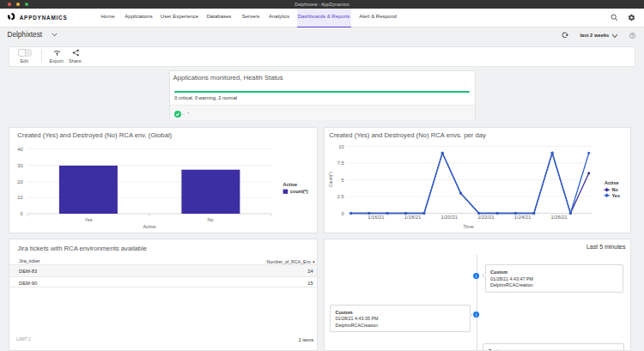 The width and height of the screenshot is (644, 351). What do you see at coordinates (331, 179) in the screenshot?
I see `svg-text: Count(*)` at bounding box center [331, 179].